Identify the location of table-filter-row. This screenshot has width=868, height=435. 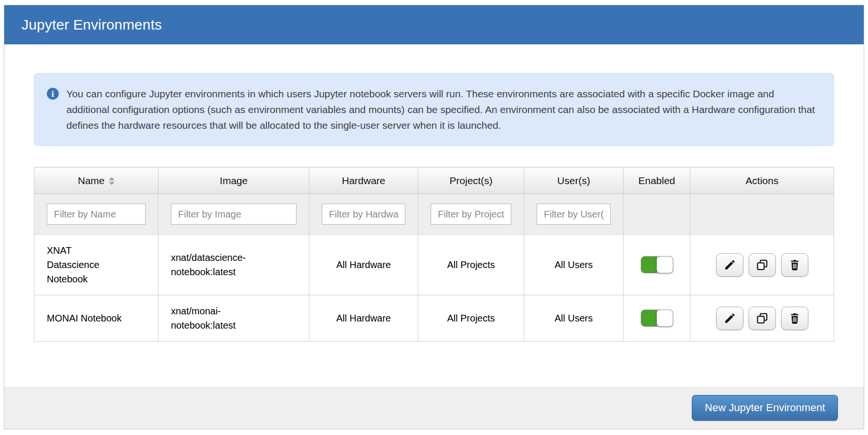
(434, 215).